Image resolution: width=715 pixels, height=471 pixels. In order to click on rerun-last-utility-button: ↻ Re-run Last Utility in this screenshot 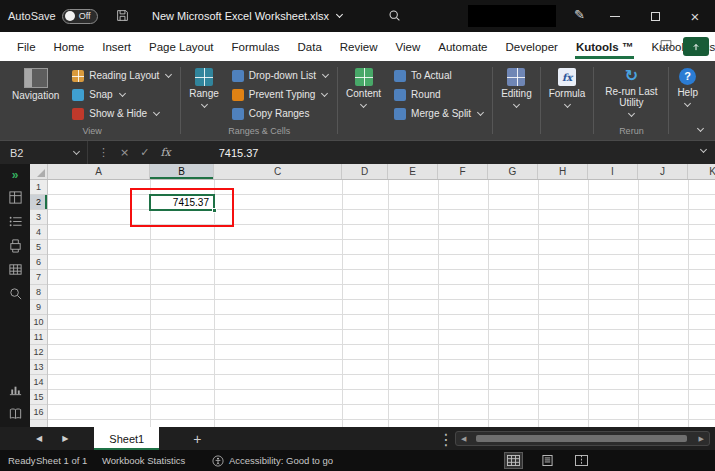, I will do `click(631, 90)`.